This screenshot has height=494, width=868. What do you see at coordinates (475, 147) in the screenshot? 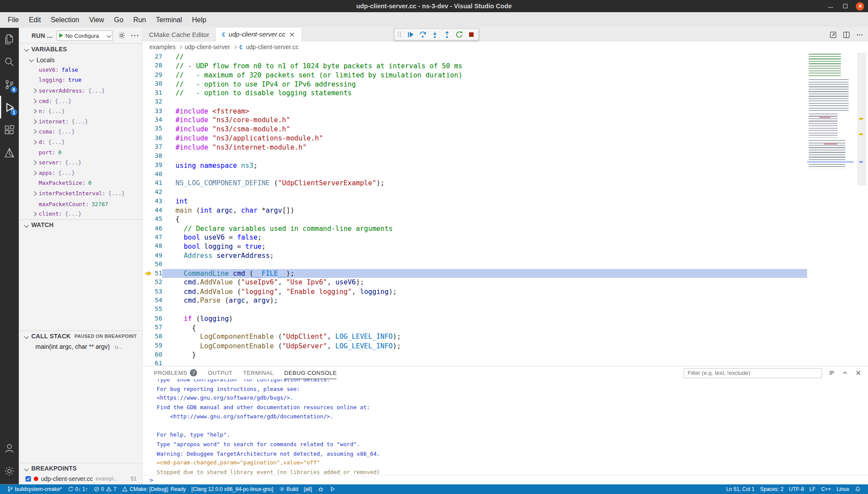
I see `code-line-37: 37#include "ns3/internet-module.h"` at bounding box center [475, 147].